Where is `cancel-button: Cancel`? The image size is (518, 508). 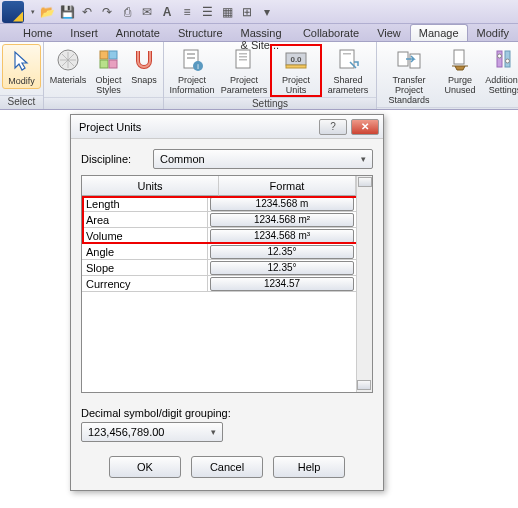 cancel-button: Cancel is located at coordinates (227, 467).